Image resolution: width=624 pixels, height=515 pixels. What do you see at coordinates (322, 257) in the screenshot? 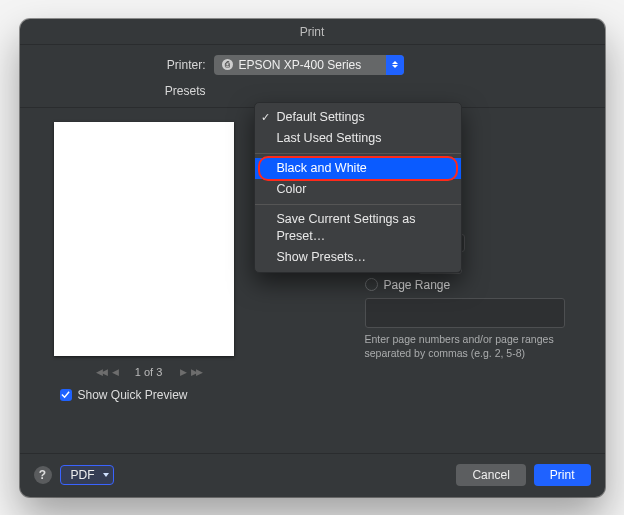
I see `menu-item-label: Show Presets…` at bounding box center [322, 257].